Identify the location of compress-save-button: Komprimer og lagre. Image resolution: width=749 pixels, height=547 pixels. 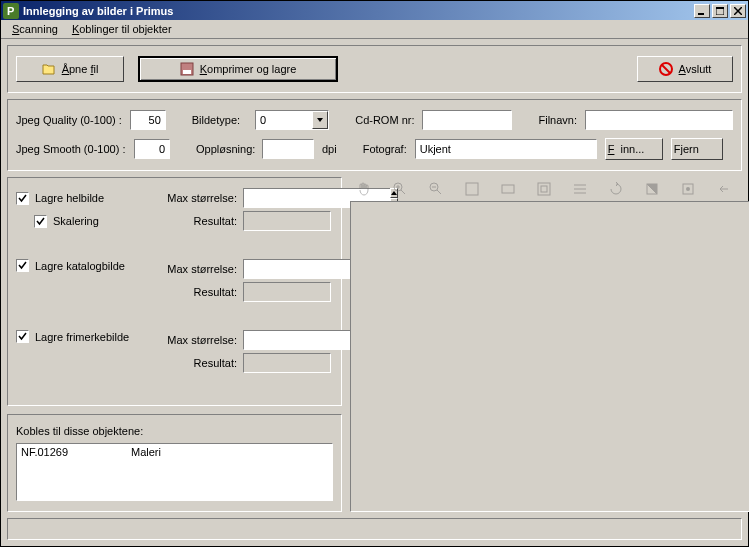
(238, 69).